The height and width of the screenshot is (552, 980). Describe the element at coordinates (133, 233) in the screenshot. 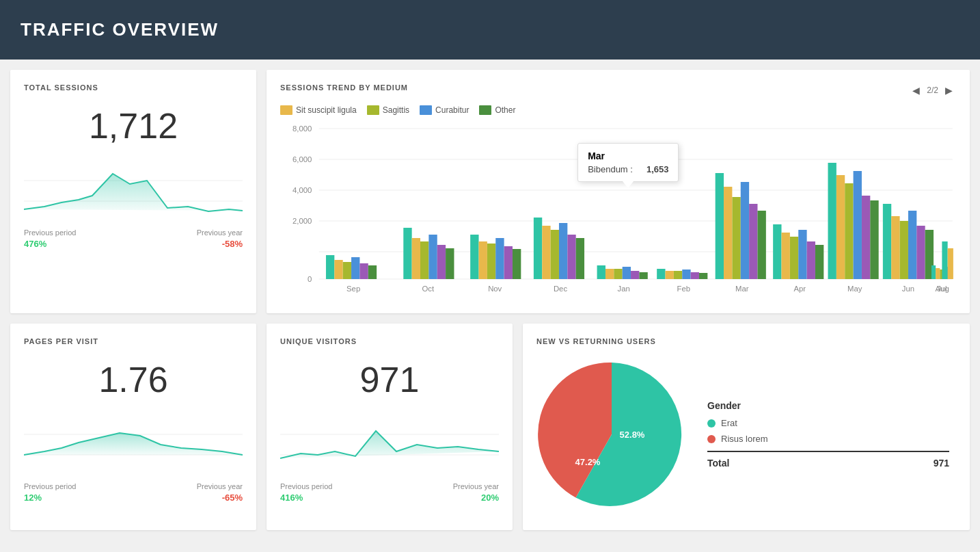

I see `total-sessions-period-labels: Previous period Previous year` at that location.